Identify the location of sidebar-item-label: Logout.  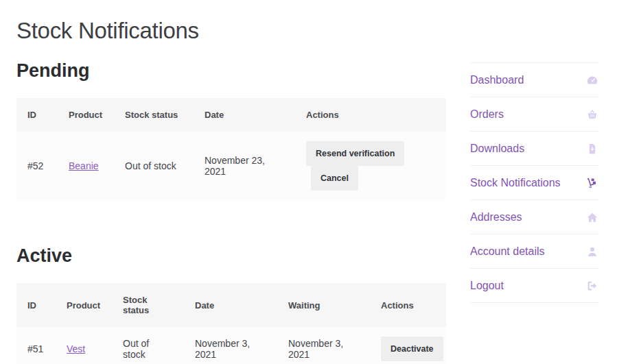
(487, 286).